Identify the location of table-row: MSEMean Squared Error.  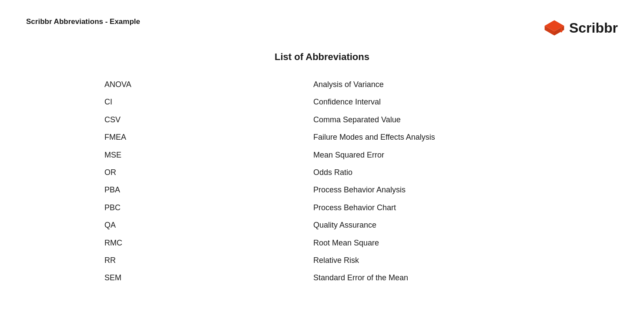
(322, 155).